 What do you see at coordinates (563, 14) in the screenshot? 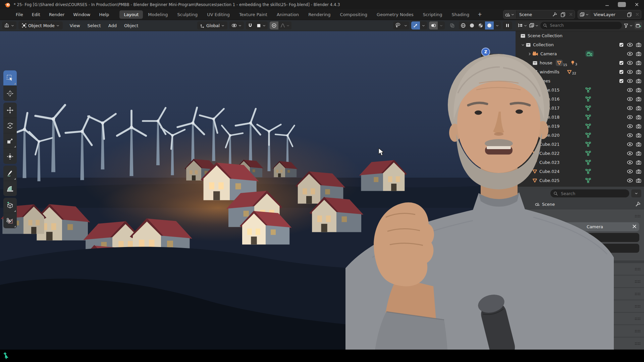
I see `new-scene-button` at bounding box center [563, 14].